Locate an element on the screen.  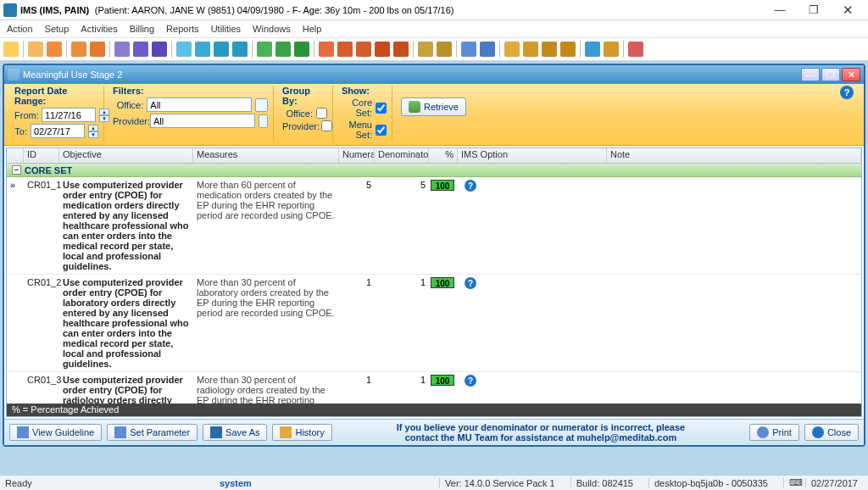
help-icon: ? is located at coordinates (847, 92).